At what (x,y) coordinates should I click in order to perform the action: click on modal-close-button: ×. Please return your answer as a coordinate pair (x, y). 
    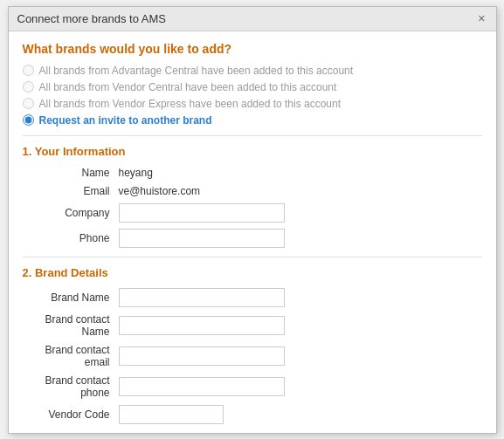
    Looking at the image, I should click on (481, 18).